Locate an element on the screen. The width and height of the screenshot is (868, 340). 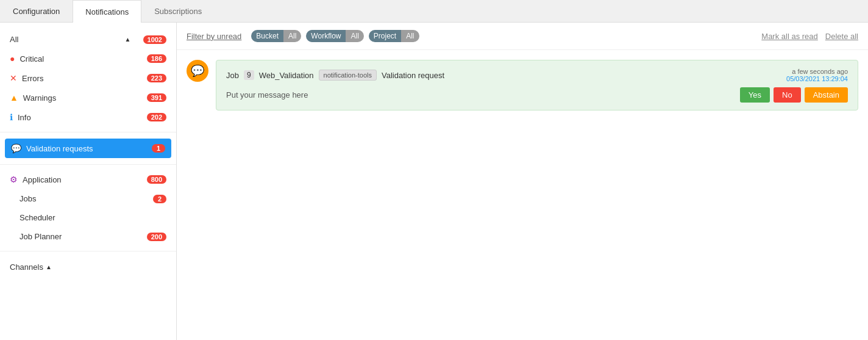
notification-avatar: 💬 is located at coordinates (197, 71).